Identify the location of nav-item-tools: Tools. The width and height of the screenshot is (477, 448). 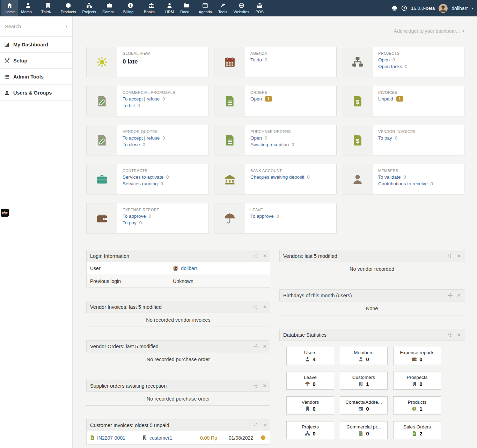
(223, 8).